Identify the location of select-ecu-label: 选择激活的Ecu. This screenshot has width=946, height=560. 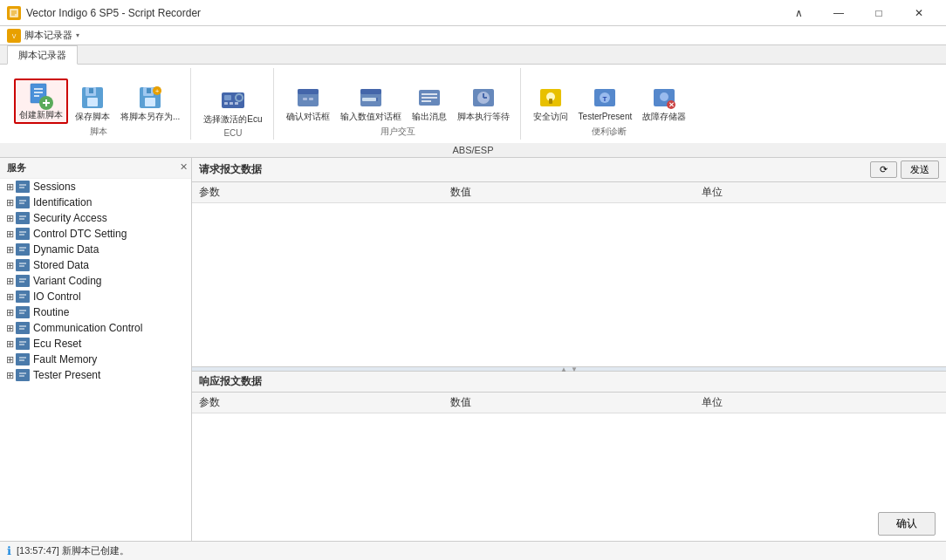
(232, 120).